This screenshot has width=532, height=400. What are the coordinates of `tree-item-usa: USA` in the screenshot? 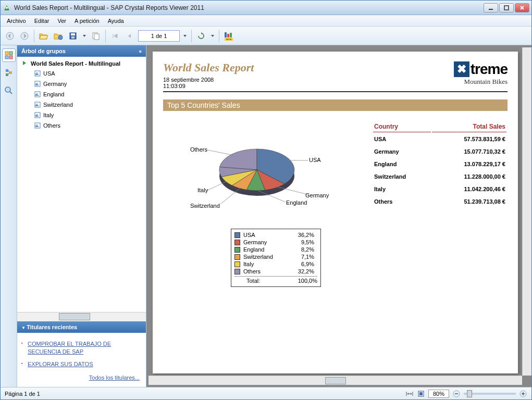 It's located at (81, 73).